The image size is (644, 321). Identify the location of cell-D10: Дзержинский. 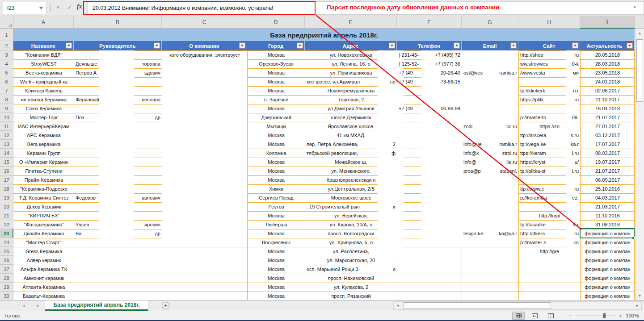
(276, 117).